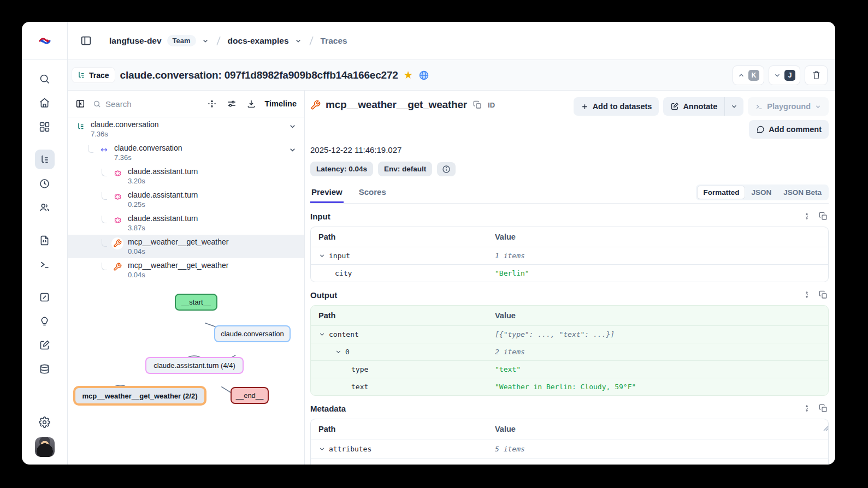 The height and width of the screenshot is (488, 868). I want to click on tree-row-duration: 7.36s, so click(125, 134).